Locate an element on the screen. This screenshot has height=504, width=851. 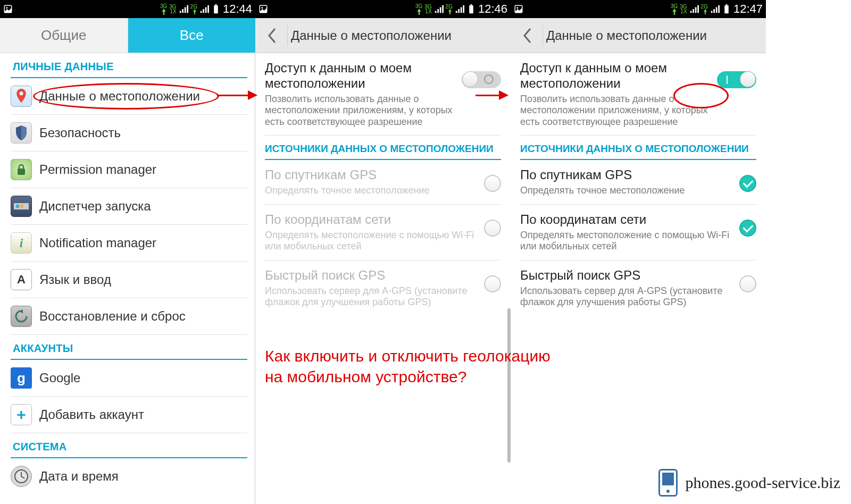
section-personal: ЛИЧНЫЕ ДАННЫЕ is located at coordinates (129, 66).